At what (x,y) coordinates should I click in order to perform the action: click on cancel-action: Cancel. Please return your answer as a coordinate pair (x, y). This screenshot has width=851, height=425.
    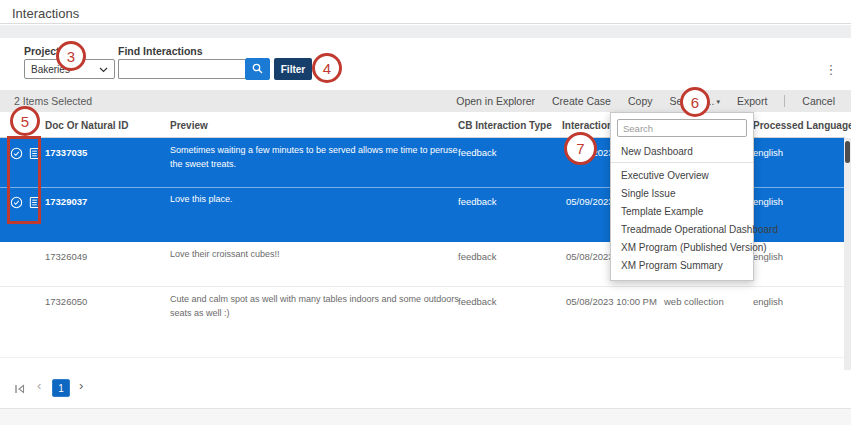
    Looking at the image, I should click on (818, 101).